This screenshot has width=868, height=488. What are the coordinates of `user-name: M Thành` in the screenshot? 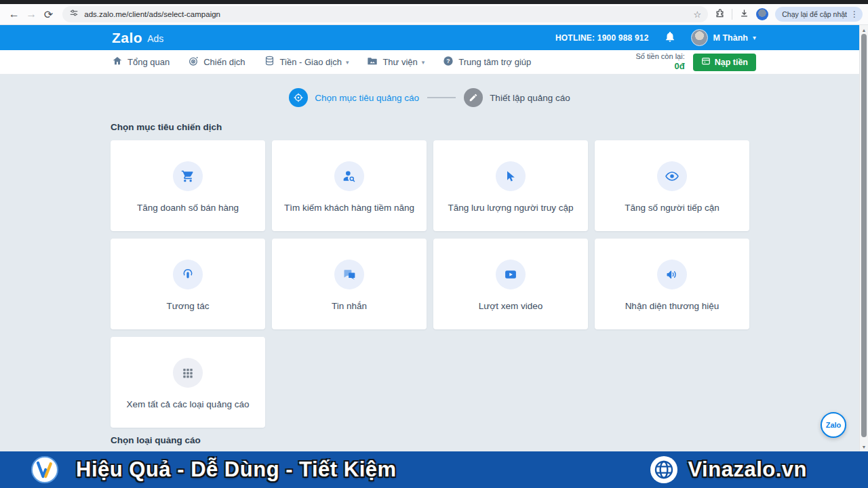 It's located at (731, 38).